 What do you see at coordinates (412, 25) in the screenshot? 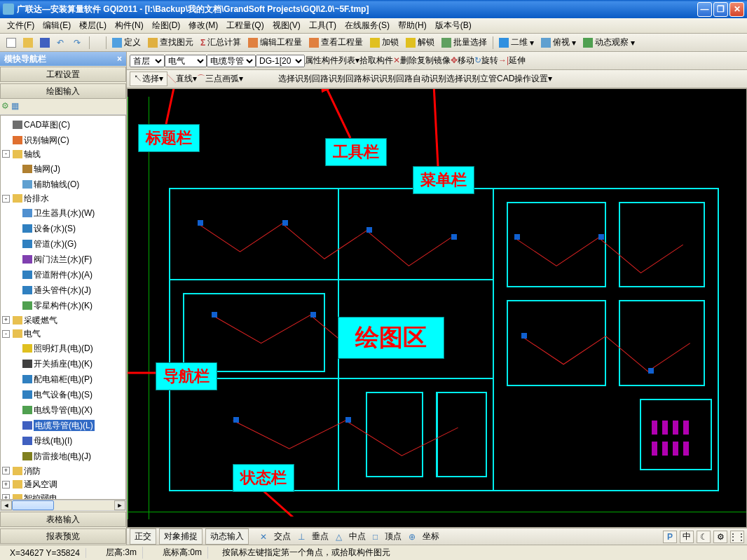
I see `menu-help: 帮助(H)` at bounding box center [412, 25].